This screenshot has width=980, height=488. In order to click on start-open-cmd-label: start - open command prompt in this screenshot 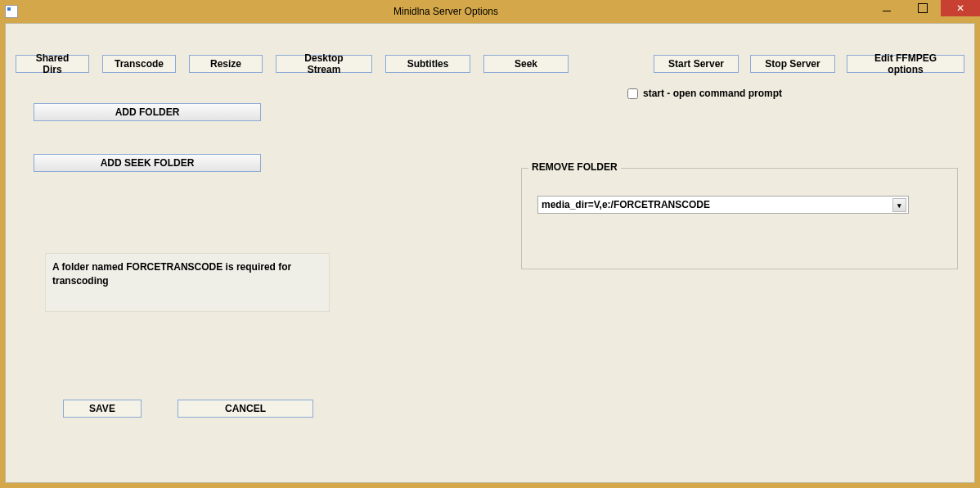, I will do `click(713, 93)`.